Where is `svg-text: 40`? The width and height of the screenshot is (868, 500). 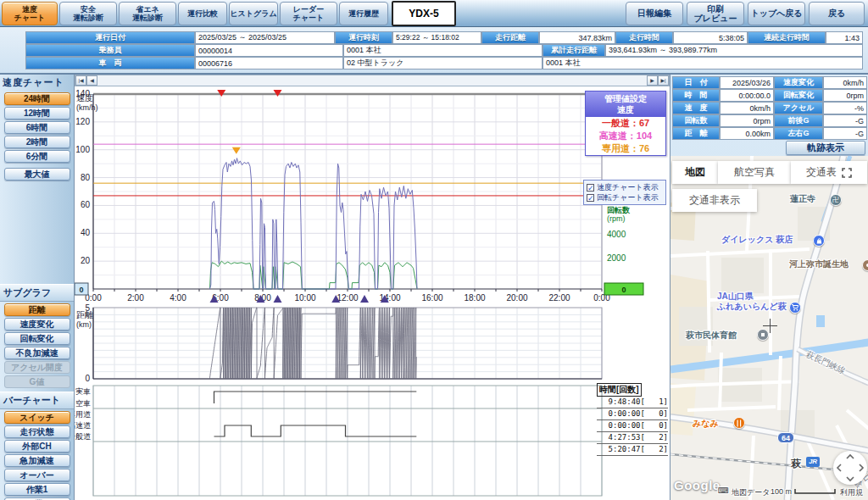
svg-text: 40 is located at coordinates (86, 232).